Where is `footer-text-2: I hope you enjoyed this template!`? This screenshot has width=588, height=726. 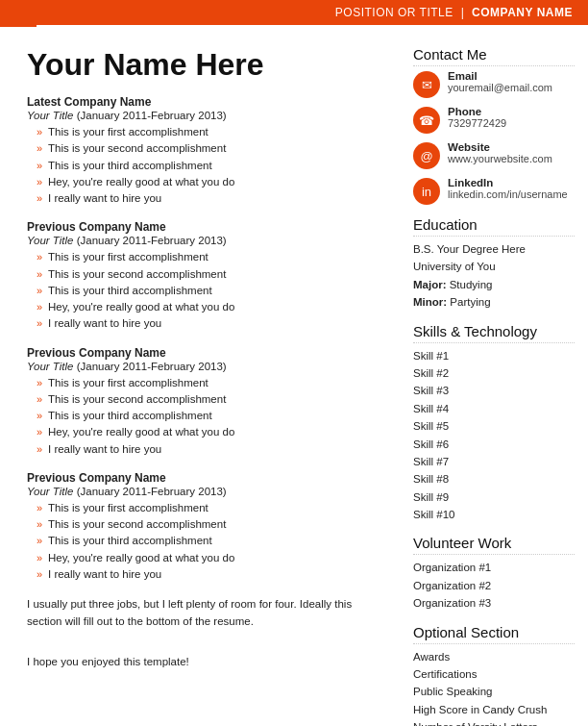 footer-text-2: I hope you enjoyed this template! is located at coordinates (208, 663).